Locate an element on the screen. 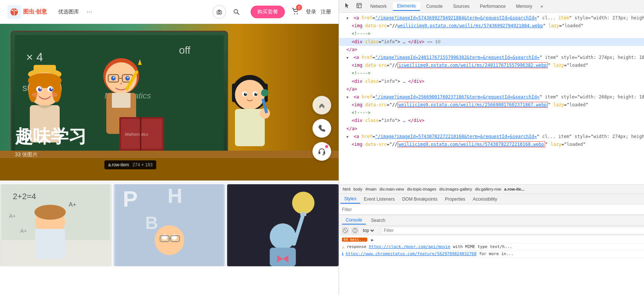 This screenshot has height=295, width=644. phone-button is located at coordinates (322, 128).